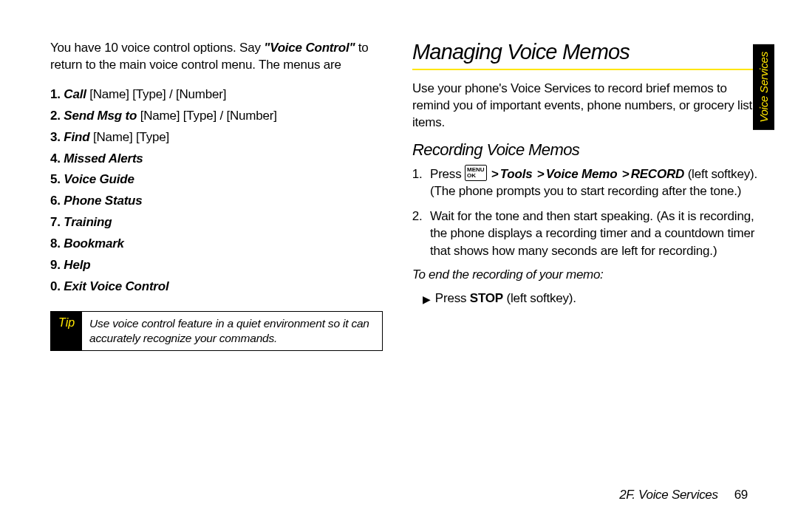  I want to click on item-command: Send Msg to, so click(100, 115).